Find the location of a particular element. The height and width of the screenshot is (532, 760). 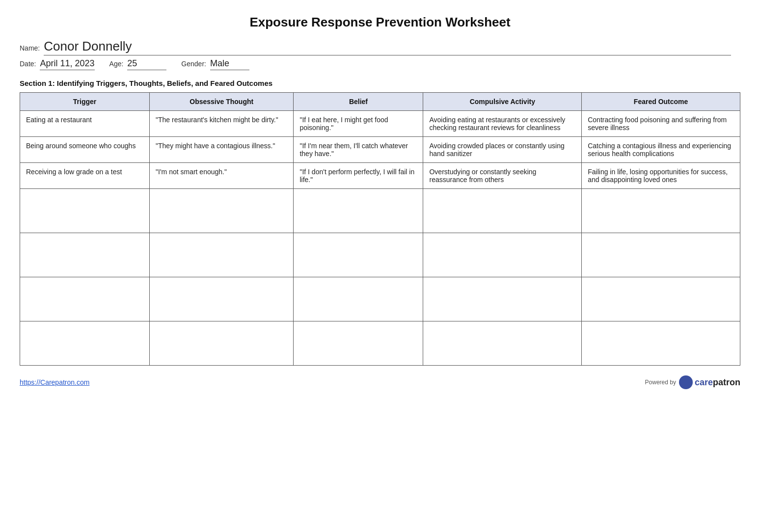

carepatron-text: carepatron is located at coordinates (718, 383).